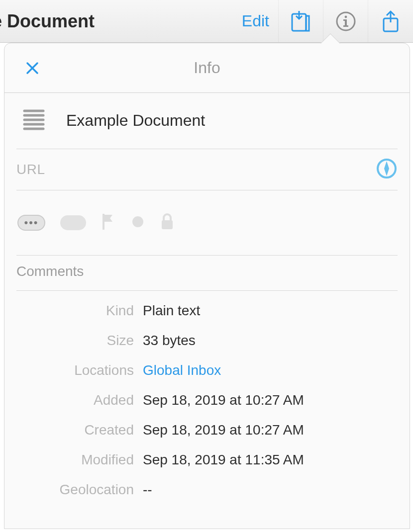 The height and width of the screenshot is (532, 413). Describe the element at coordinates (346, 21) in the screenshot. I see `info-icon` at that location.